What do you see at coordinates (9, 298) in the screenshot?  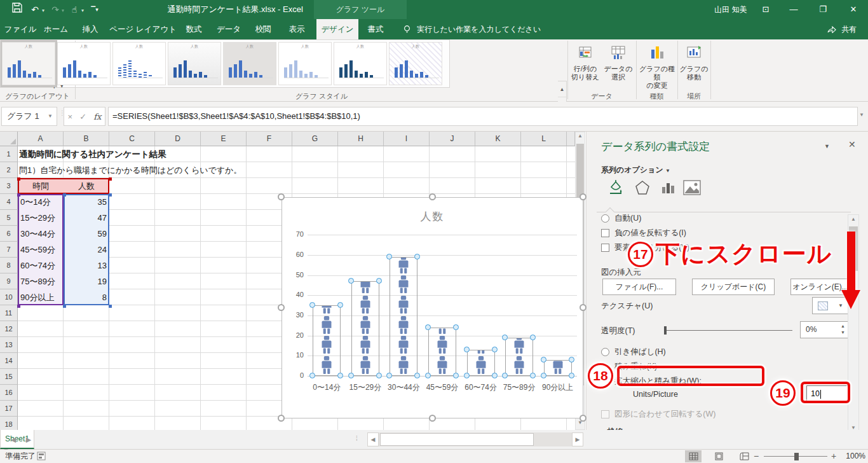 I see `row-header-10: 10` at bounding box center [9, 298].